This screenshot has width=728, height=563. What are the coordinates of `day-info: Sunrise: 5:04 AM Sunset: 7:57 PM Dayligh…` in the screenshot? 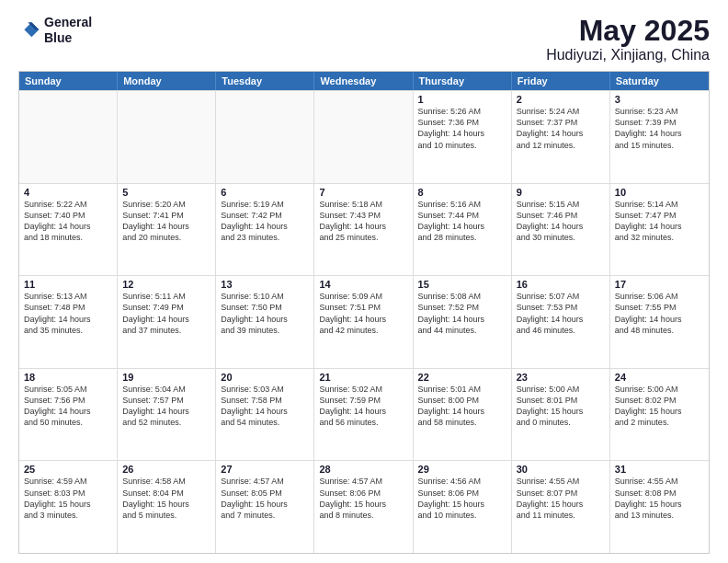 It's located at (166, 407).